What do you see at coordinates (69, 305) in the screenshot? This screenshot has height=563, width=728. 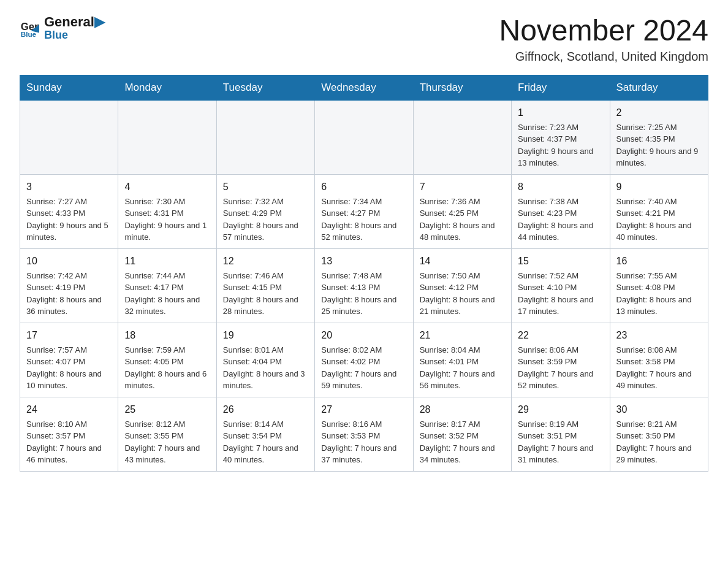 I see `daylight-text: Daylight: 8 hours and 36 minutes.` at bounding box center [69, 305].